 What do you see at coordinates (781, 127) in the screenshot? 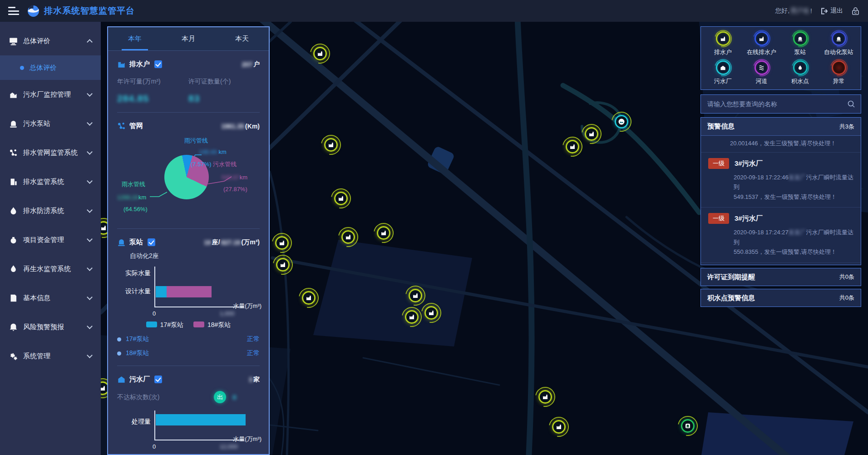
I see `warning-panel-header: 预警信息 共3条` at bounding box center [781, 127].